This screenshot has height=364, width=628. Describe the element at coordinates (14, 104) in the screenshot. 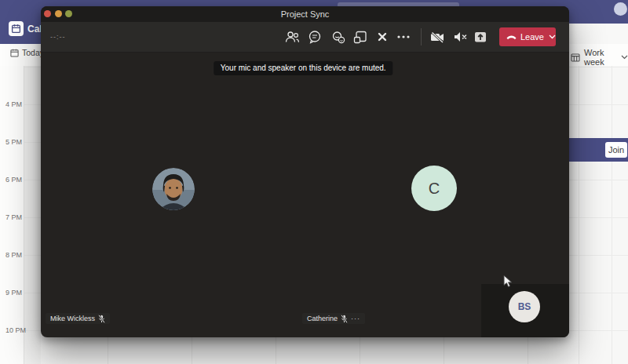

I see `time-label: 4 PM` at that location.